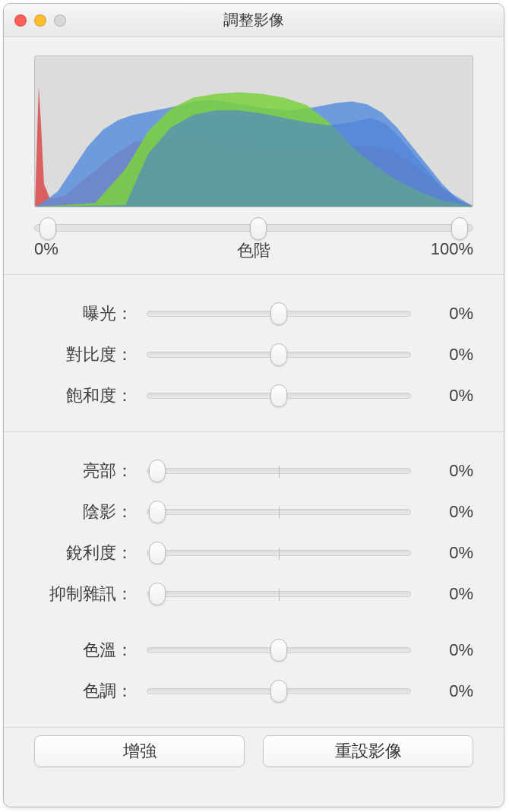 The image size is (509, 812). Describe the element at coordinates (258, 229) in the screenshot. I see `levels-gamma-thumb` at that location.